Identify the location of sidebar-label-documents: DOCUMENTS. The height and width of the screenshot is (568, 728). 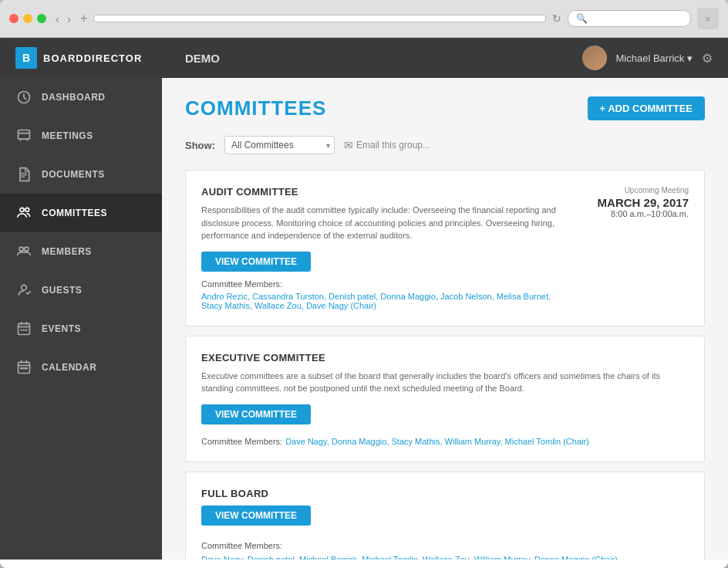
(73, 174).